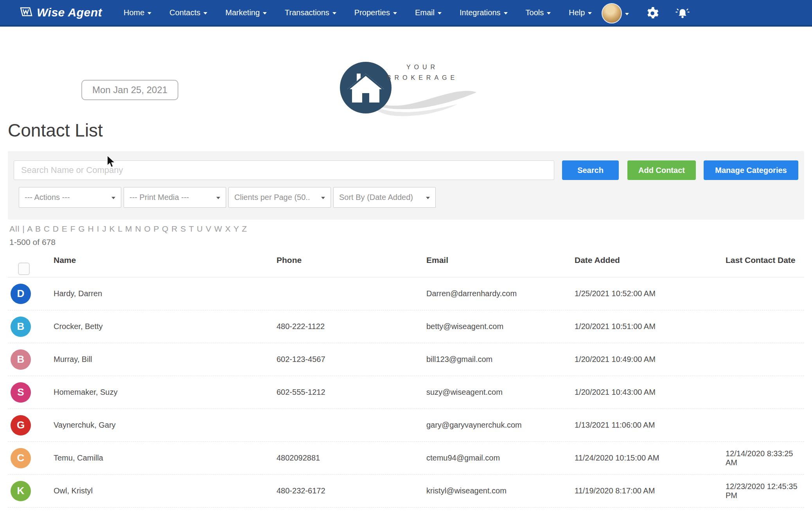  What do you see at coordinates (615, 13) in the screenshot?
I see `user-menu` at bounding box center [615, 13].